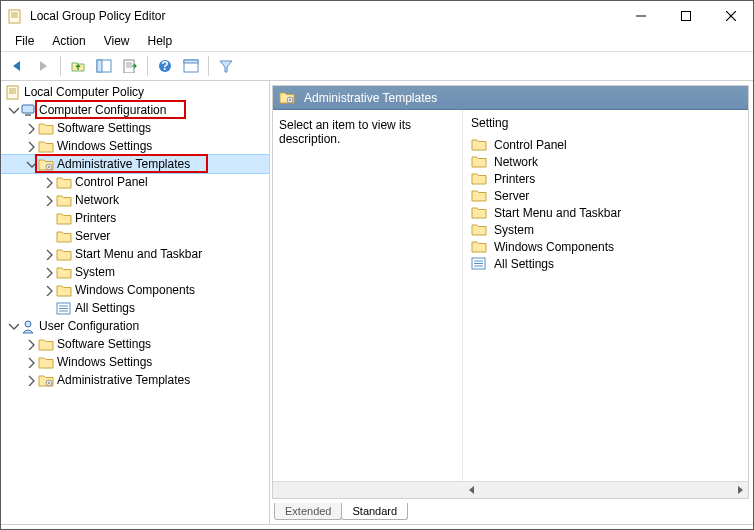 This screenshot has width=754, height=530. What do you see at coordinates (730, 16) in the screenshot?
I see `close-button` at bounding box center [730, 16].